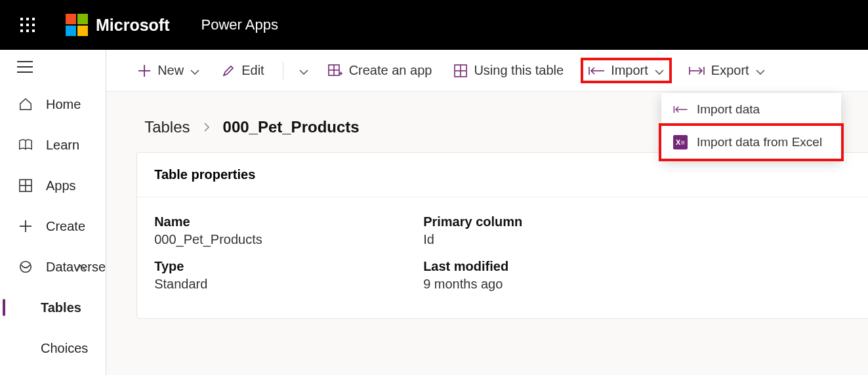  What do you see at coordinates (289, 222) in the screenshot?
I see `prop-label-name: Name` at bounding box center [289, 222].